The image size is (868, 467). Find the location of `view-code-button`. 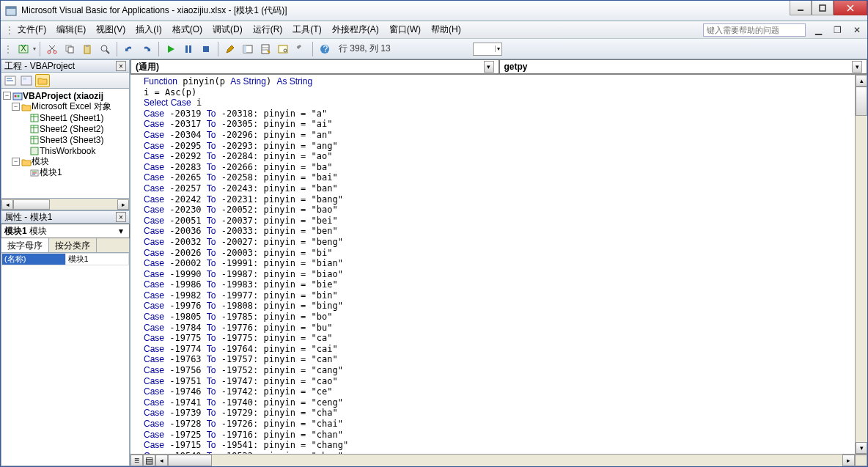

view-code-button is located at coordinates (10, 81).